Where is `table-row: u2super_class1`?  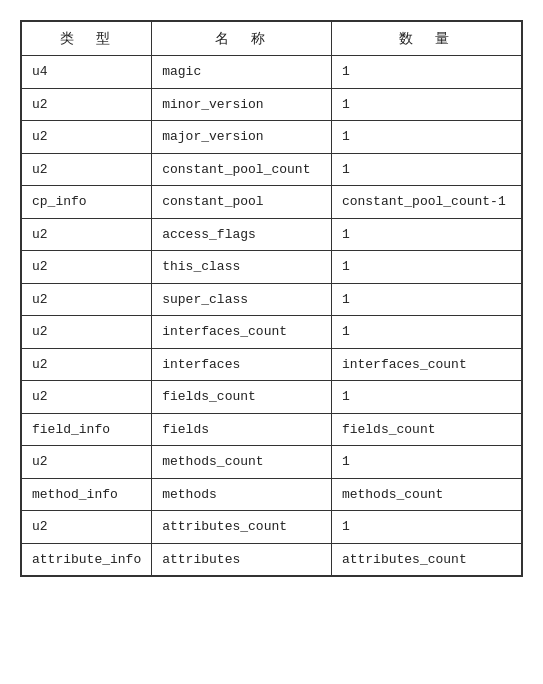 table-row: u2super_class1 is located at coordinates (272, 300).